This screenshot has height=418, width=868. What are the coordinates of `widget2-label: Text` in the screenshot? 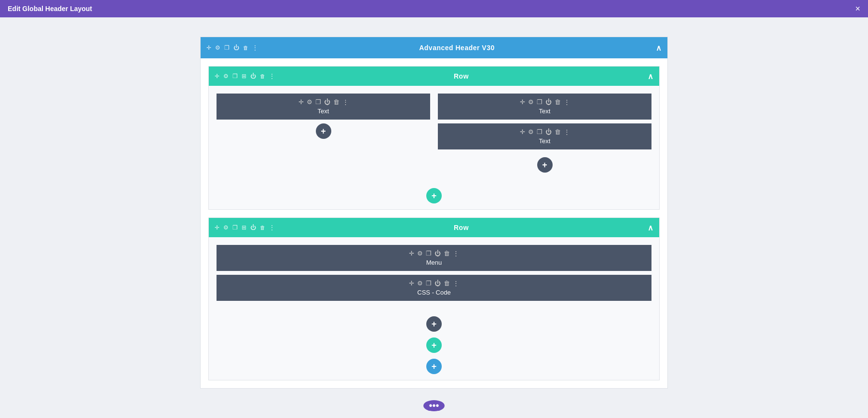 It's located at (545, 111).